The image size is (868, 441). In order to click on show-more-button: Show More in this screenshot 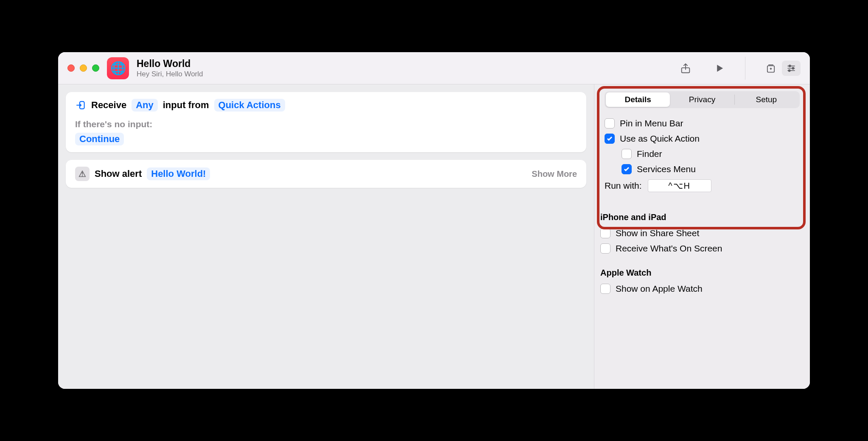, I will do `click(554, 174)`.